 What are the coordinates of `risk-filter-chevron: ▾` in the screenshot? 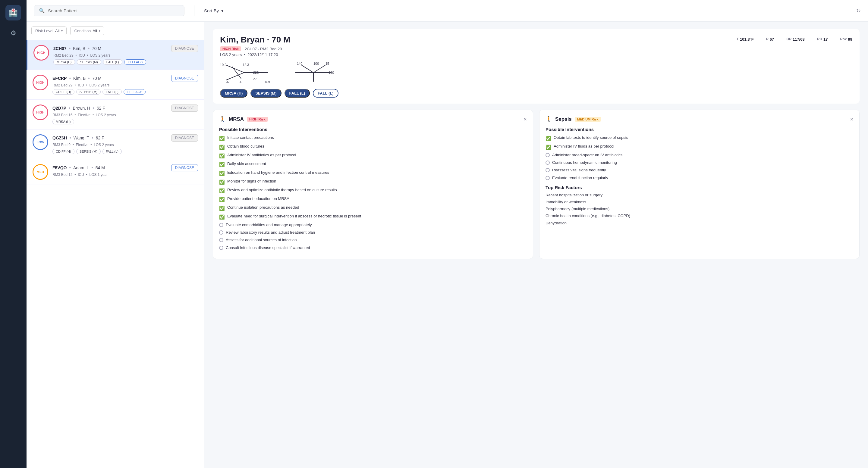 It's located at (62, 31).